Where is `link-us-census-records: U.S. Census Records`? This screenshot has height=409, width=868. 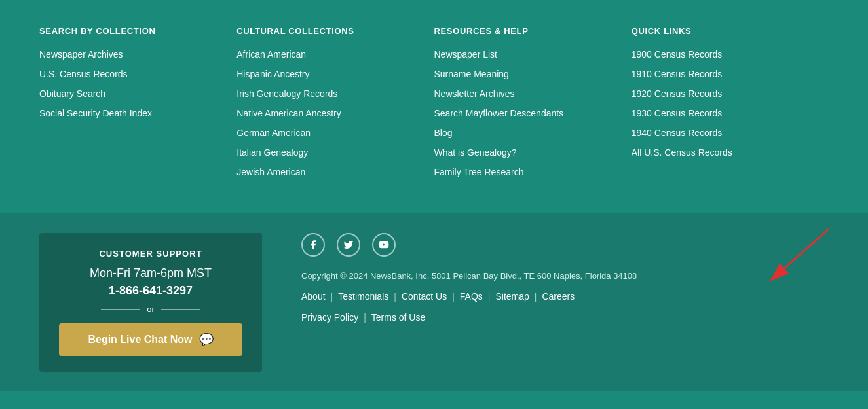
link-us-census-records: U.S. Census Records is located at coordinates (131, 74).